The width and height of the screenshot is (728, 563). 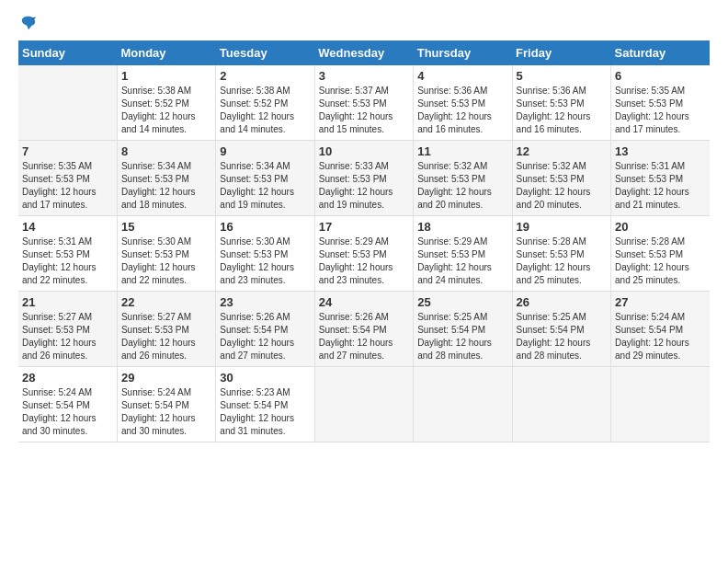 What do you see at coordinates (265, 329) in the screenshot?
I see `calendar-cell: 23Sunrise: 5:26 AMSunset: 5:54 PMDayligh…` at bounding box center [265, 329].